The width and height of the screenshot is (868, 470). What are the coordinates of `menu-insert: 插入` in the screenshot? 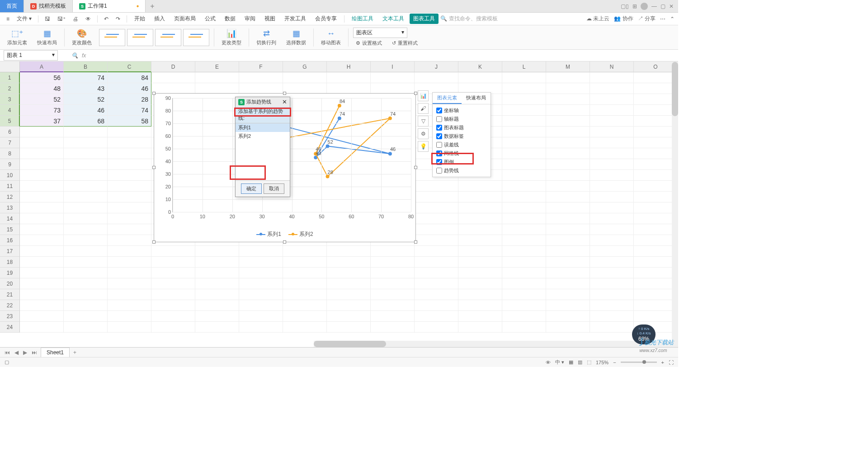 It's located at (160, 19).